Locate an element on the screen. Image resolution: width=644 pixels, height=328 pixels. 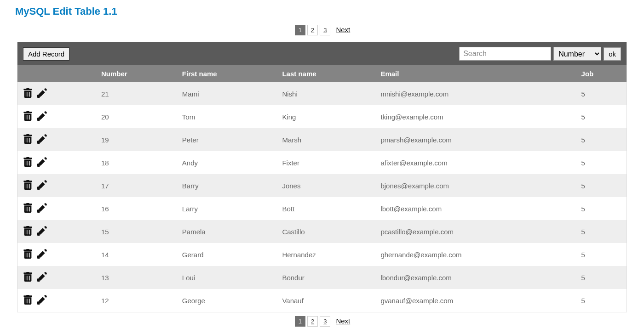
cell-email: lbondur@example.com is located at coordinates (475, 277).